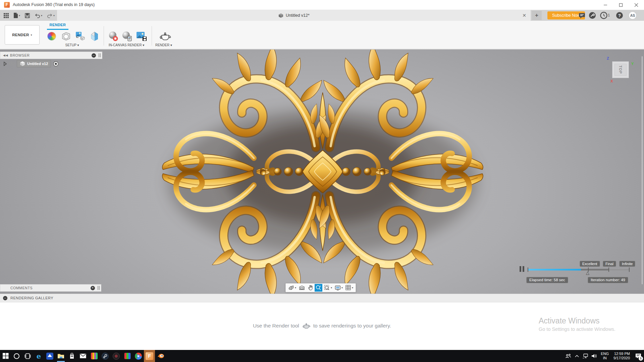  Describe the element at coordinates (72, 356) in the screenshot. I see `microsoft-store-icon` at that location.